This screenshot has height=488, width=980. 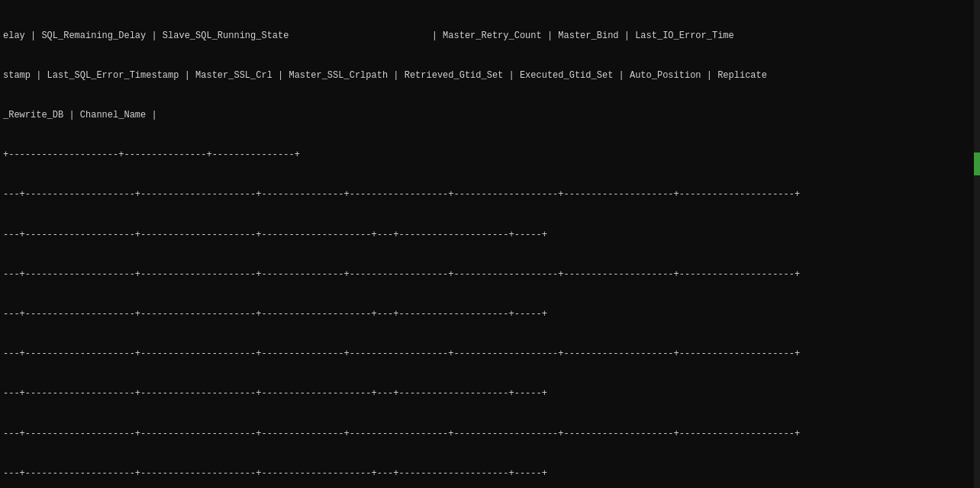 What do you see at coordinates (490, 393) in the screenshot?
I see `line-10: ---+--------------------+---------------…` at bounding box center [490, 393].